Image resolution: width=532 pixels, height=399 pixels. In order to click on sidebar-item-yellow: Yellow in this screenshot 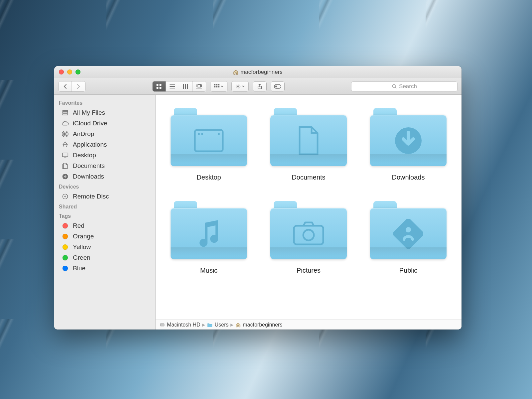, I will do `click(105, 247)`.